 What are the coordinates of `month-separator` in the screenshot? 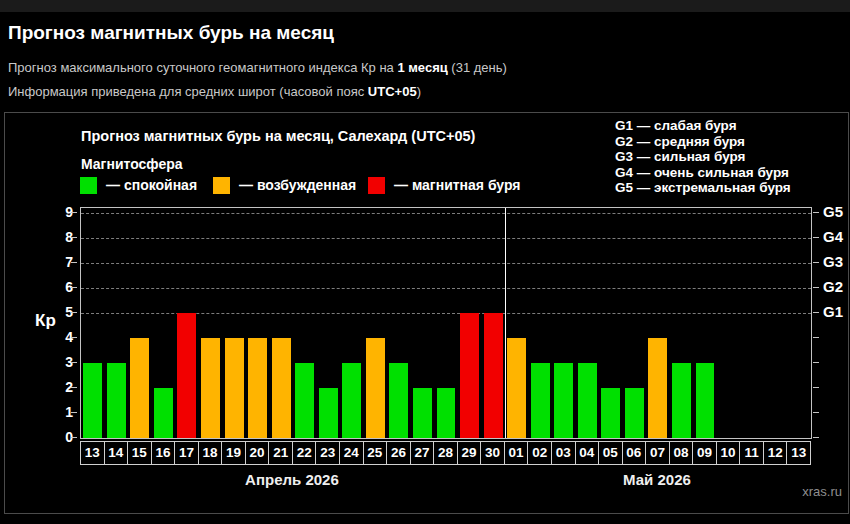 It's located at (506, 323).